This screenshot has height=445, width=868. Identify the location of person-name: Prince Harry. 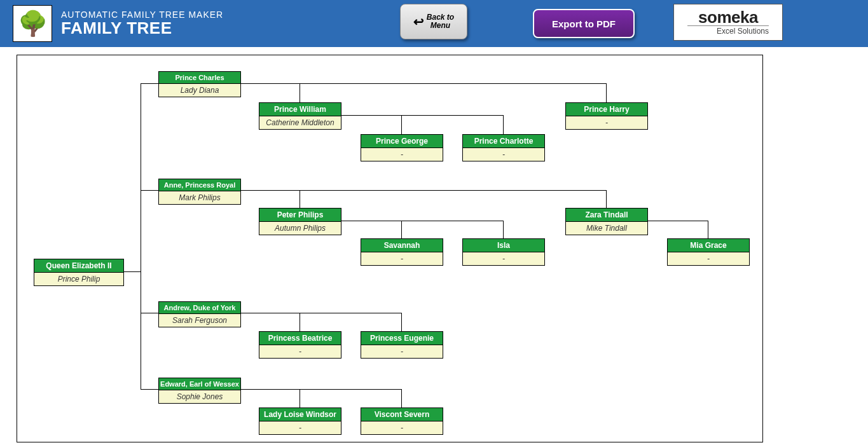
(607, 109).